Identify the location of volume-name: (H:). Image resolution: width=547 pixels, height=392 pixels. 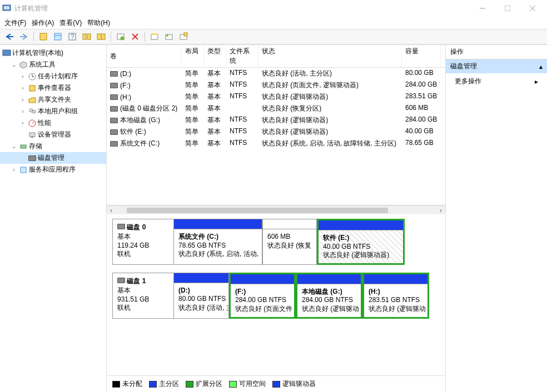
(126, 97).